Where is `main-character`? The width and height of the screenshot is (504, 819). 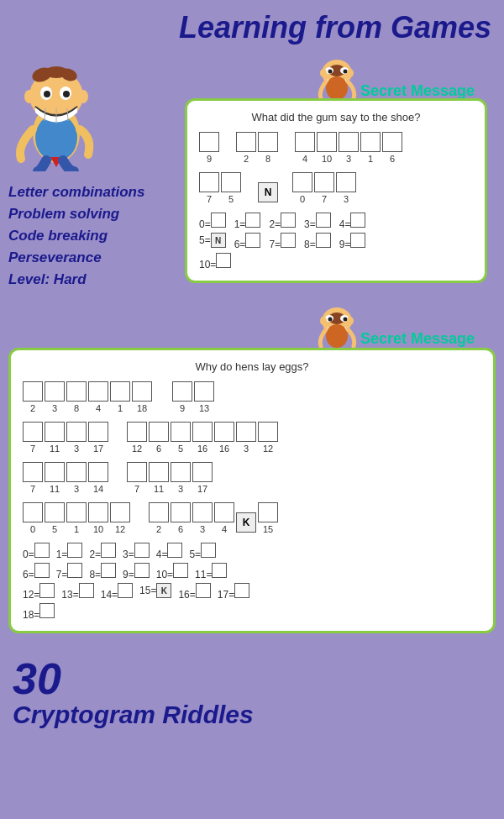 main-character is located at coordinates (57, 114).